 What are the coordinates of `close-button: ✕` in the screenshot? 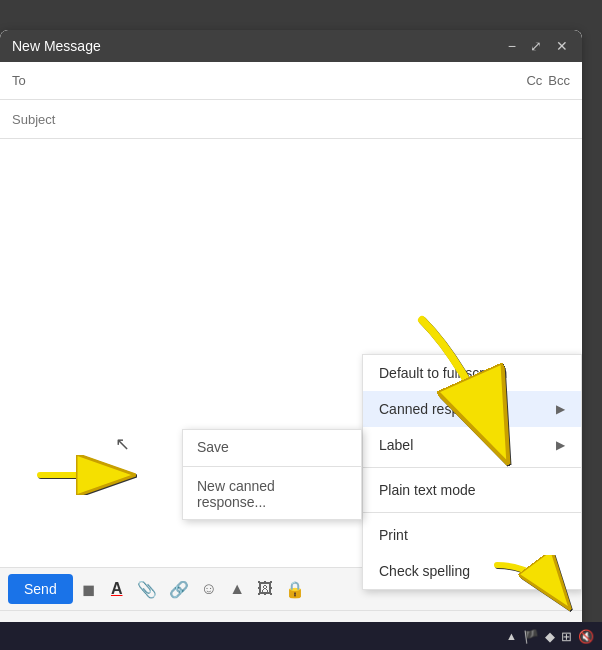 It's located at (562, 46).